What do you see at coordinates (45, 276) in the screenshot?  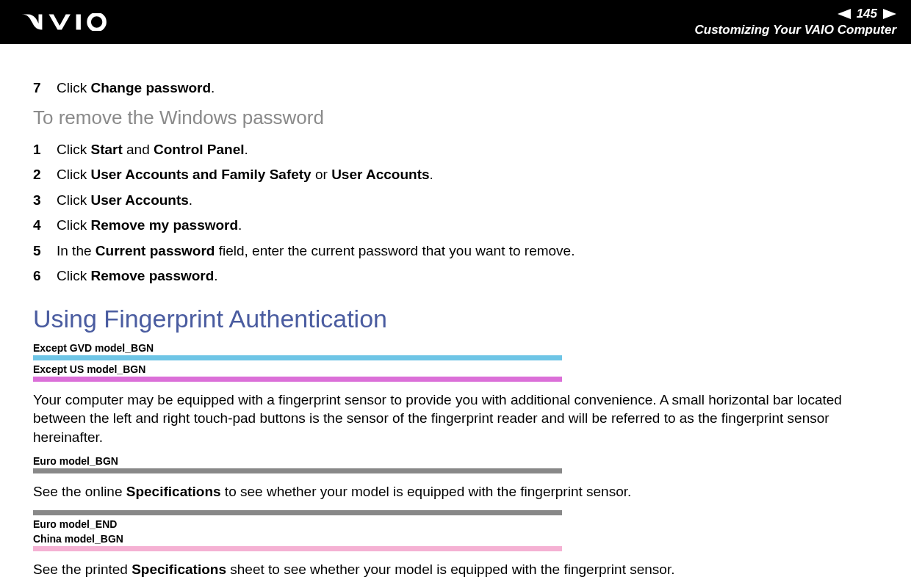 I see `step-number: 6` at bounding box center [45, 276].